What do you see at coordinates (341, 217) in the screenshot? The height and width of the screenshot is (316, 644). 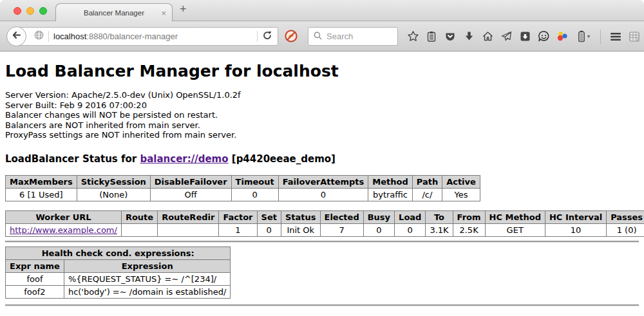 I see `col-elected: Elected` at bounding box center [341, 217].